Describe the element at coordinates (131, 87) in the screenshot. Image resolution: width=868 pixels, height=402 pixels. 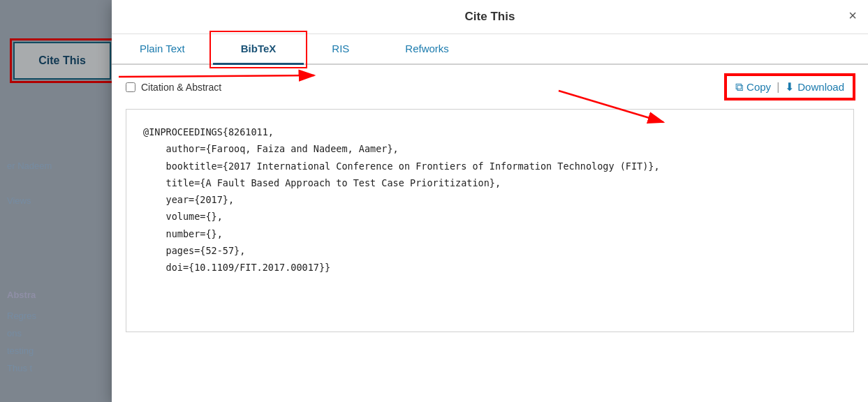
I see `citation-abstract-checkbox` at that location.